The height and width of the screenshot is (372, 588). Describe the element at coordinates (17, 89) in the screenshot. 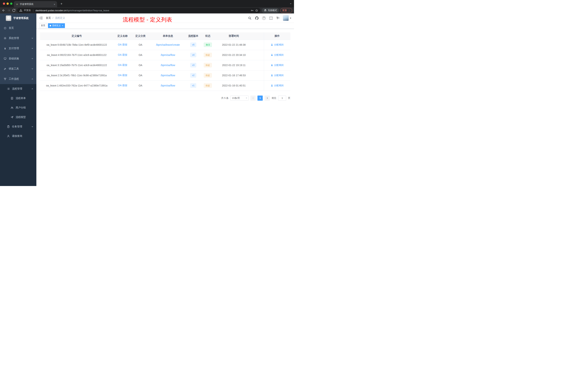

I see `sidebar-item-label: 流程管理` at that location.